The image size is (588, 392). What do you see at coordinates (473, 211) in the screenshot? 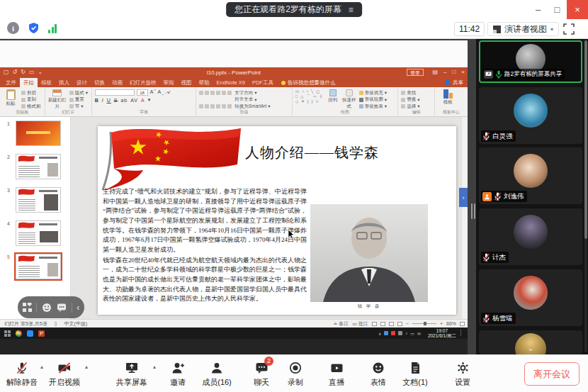
I see `sidebar-resize-handle` at bounding box center [473, 211].